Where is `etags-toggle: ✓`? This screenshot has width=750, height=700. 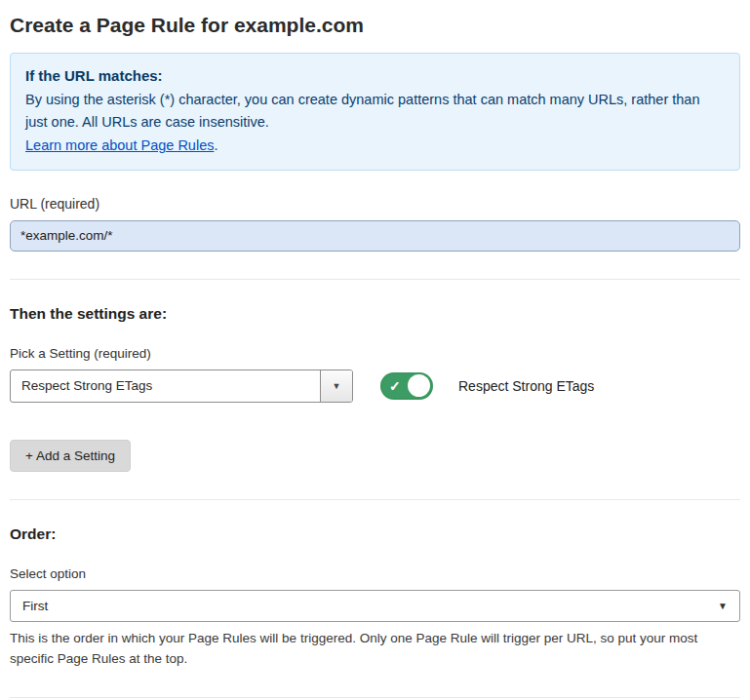
etags-toggle: ✓ is located at coordinates (407, 386).